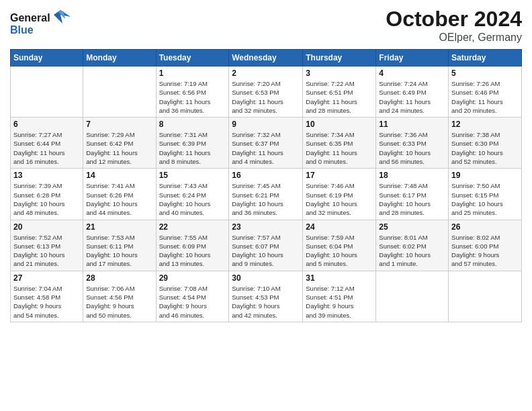  Describe the element at coordinates (193, 148) in the screenshot. I see `day-info: Sunrise: 7:31 AM Sunset: 6:39 PM Dayligh…` at that location.